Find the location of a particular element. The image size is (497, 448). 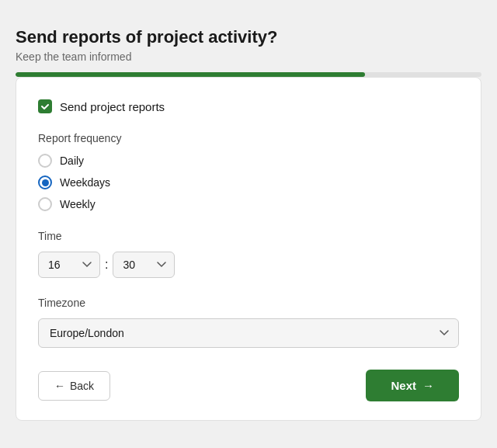

send-reports-row: Send project reports is located at coordinates (248, 106).